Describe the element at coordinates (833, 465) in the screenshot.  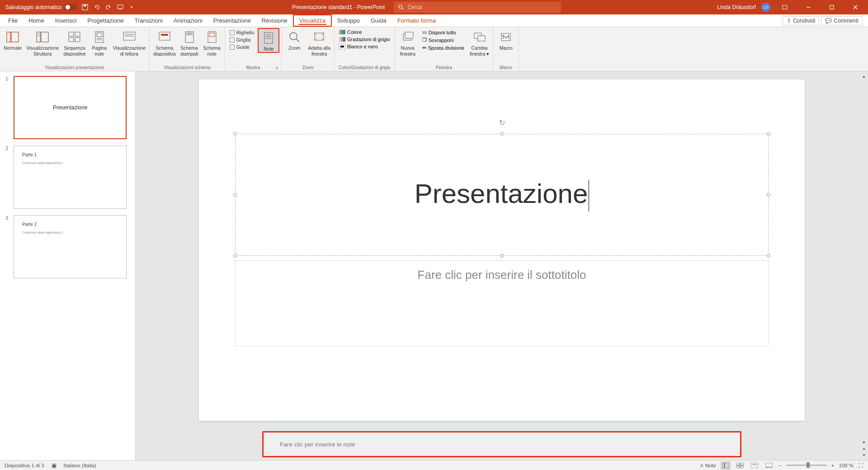
I see `zoom-in-button: +` at that location.